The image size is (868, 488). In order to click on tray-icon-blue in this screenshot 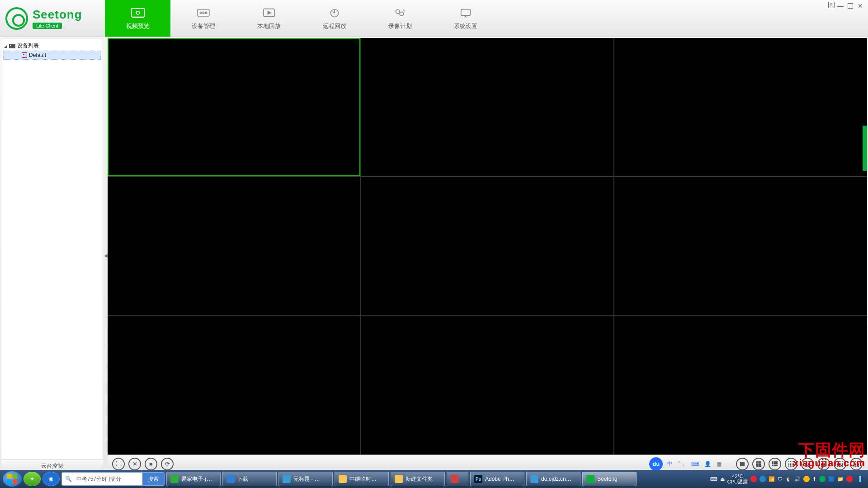, I will do `click(763, 479)`.